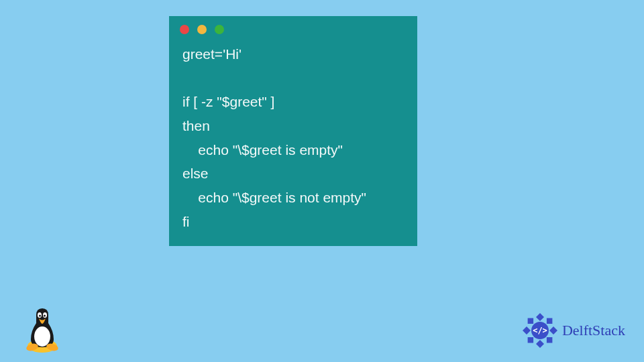 The height and width of the screenshot is (362, 644). What do you see at coordinates (263, 150) in the screenshot?
I see `code-line: echo "\$greet is empty"` at bounding box center [263, 150].